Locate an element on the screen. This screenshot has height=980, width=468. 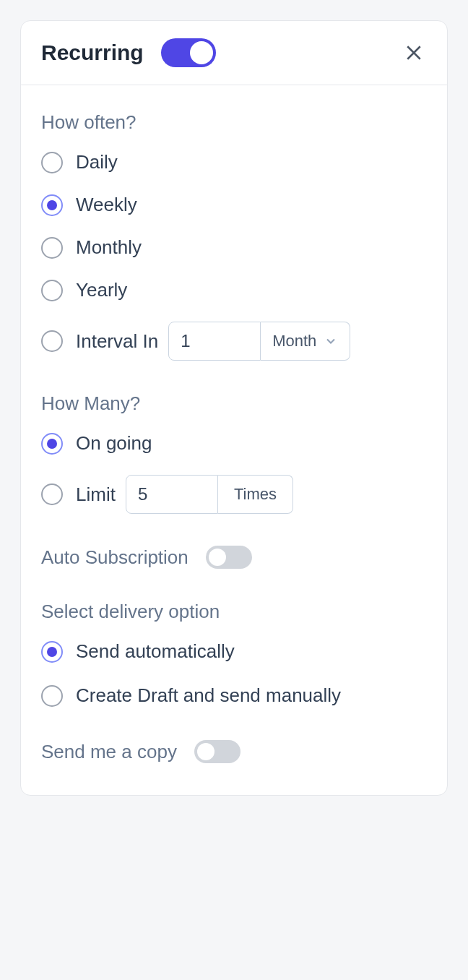
send-copy-row: Send me a copy is located at coordinates (234, 752).